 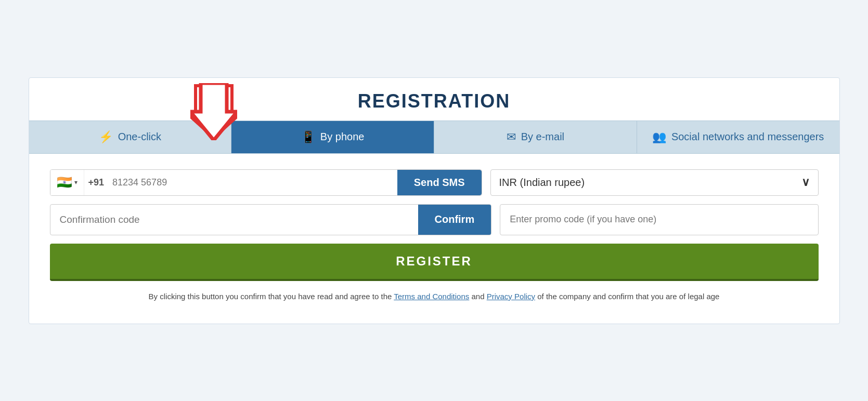 What do you see at coordinates (654, 183) in the screenshot?
I see `currency-selector: INR (Indian rupee) ∨` at bounding box center [654, 183].